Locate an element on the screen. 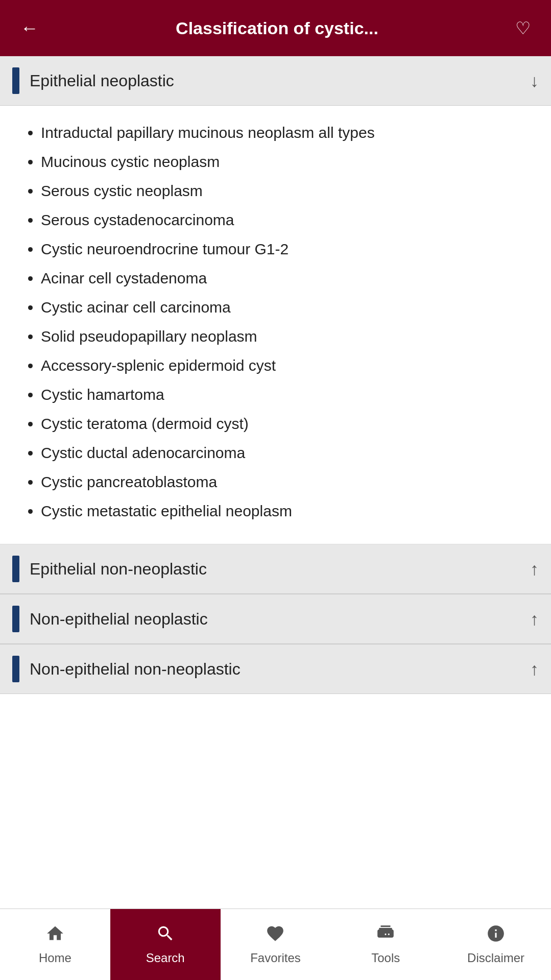 The width and height of the screenshot is (551, 980). favorite-button: ♡ is located at coordinates (523, 28).